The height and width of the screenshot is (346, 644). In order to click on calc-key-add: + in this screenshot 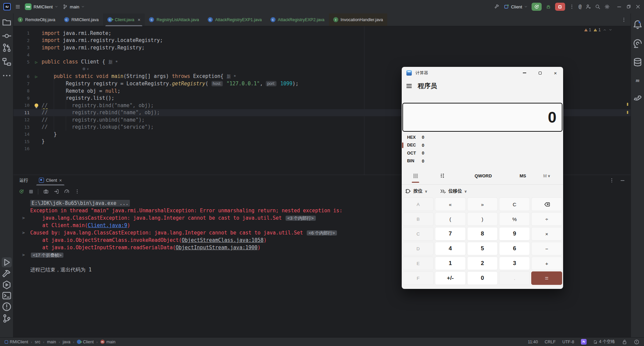, I will do `click(547, 263)`.